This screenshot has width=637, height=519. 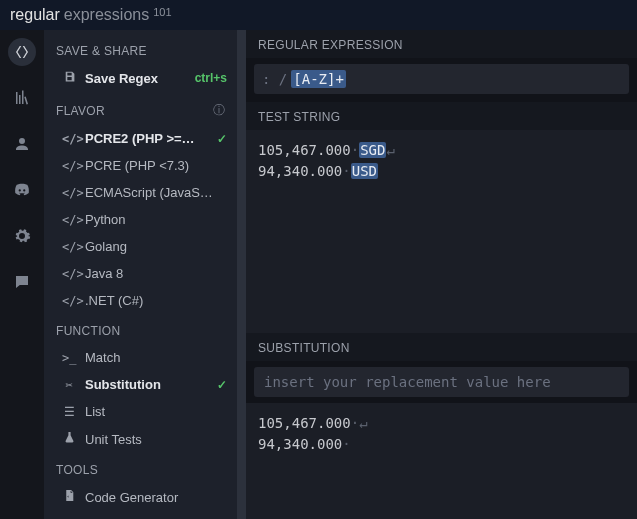 What do you see at coordinates (156, 300) in the screenshot?
I see `flavor-dotnet-label: .NET (C#)` at bounding box center [156, 300].